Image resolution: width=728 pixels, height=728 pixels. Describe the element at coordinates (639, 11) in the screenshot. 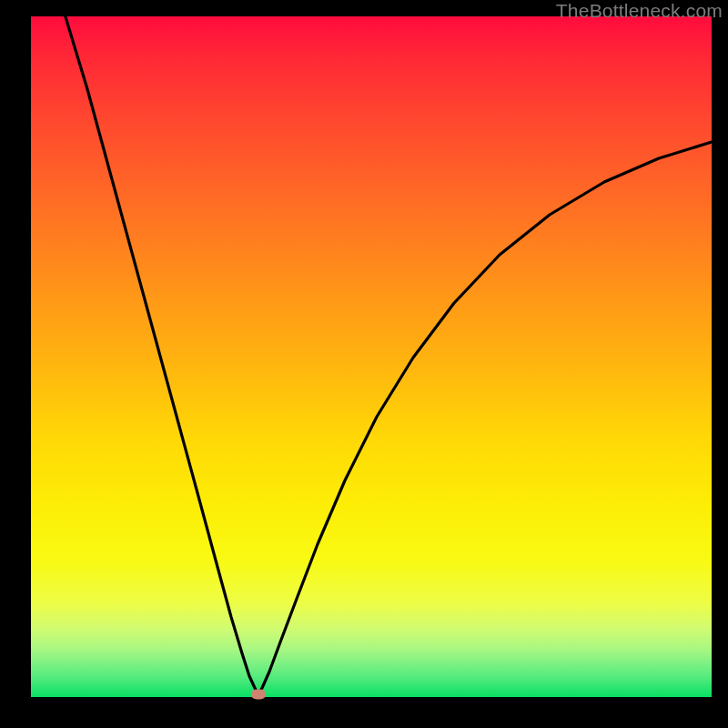

I see `watermark-text: TheBottleneck.com` at that location.